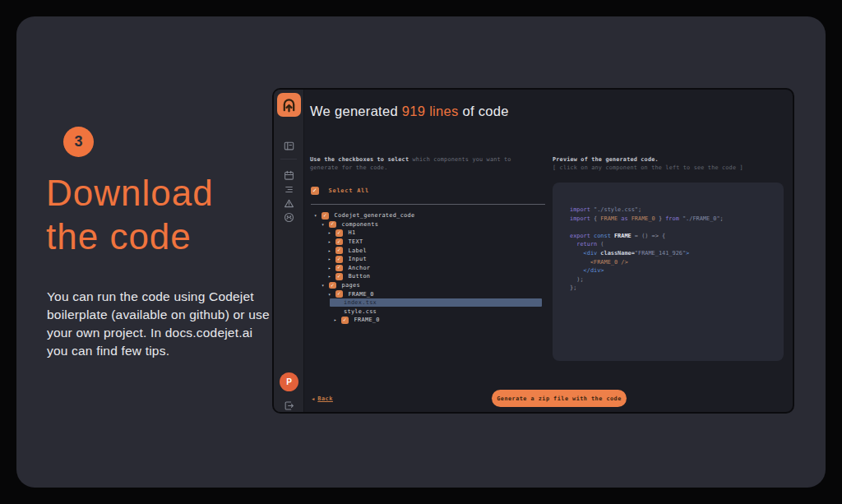  I want to click on code-line: export const FRAME = () => {, so click(673, 237).